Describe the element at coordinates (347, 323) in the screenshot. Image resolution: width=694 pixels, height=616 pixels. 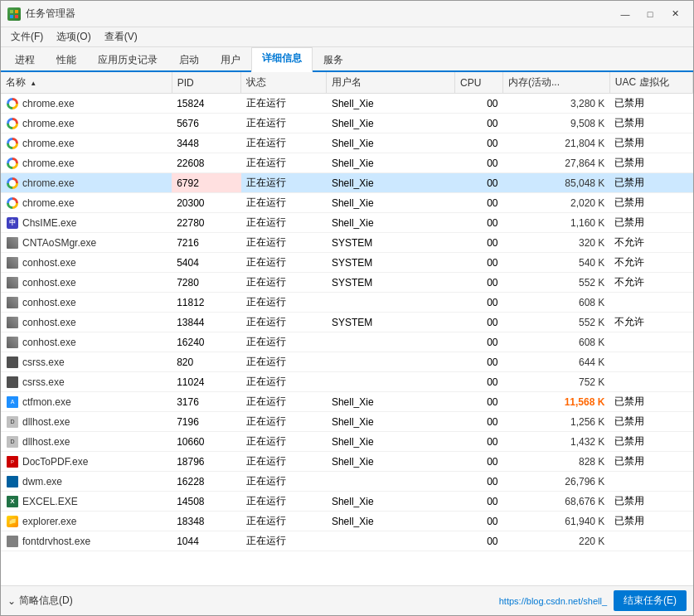
I see `table-row: conhost.exe 13844 正在运行 SYSTEM 00 552 K 不…` at that location.